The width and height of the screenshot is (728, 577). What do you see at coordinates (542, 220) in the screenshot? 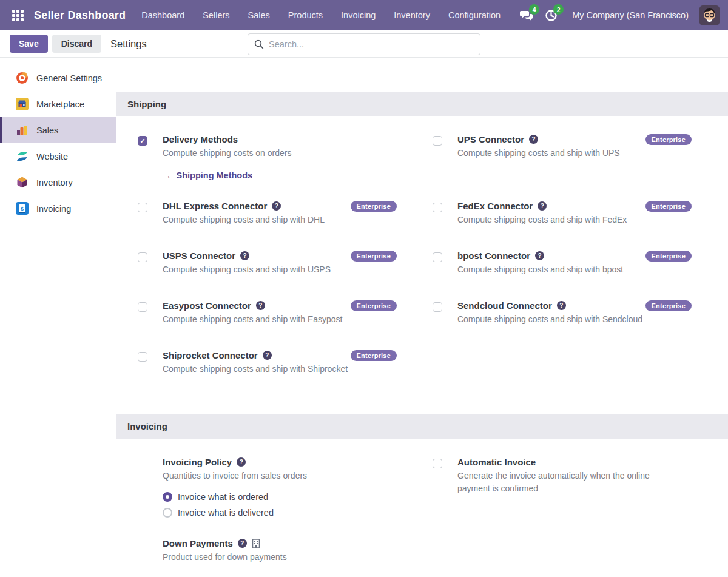
I see `setting-description: Compute shipping costs and ship with Fed…` at bounding box center [542, 220].